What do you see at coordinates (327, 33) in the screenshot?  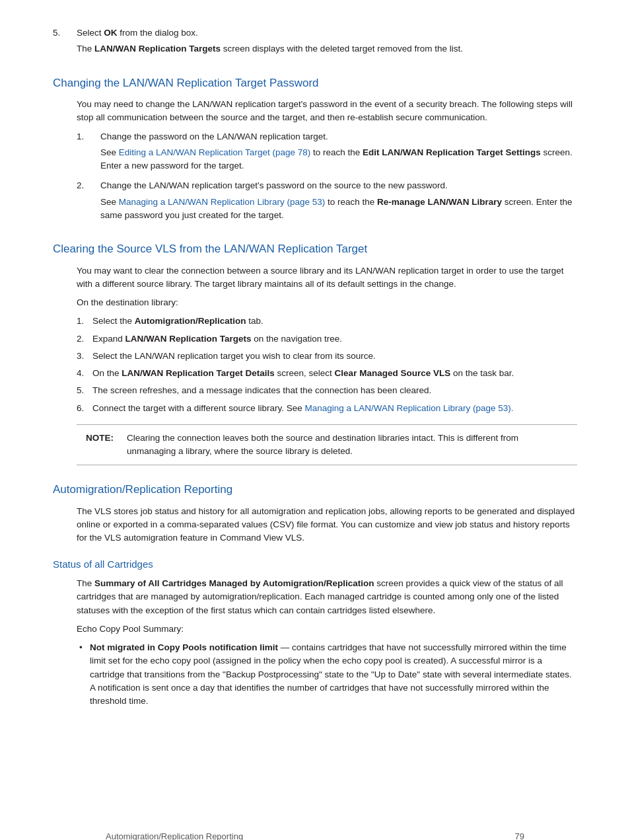 I see `step-5-text: Select OK from the dialog box.` at bounding box center [327, 33].